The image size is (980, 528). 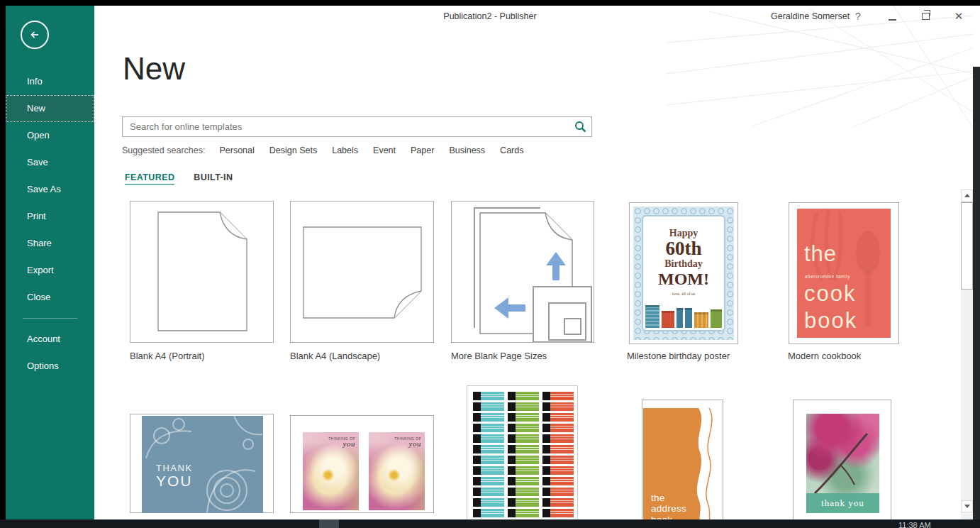 I want to click on template-tabs: FEATURED BUILT-IN, so click(x=179, y=179).